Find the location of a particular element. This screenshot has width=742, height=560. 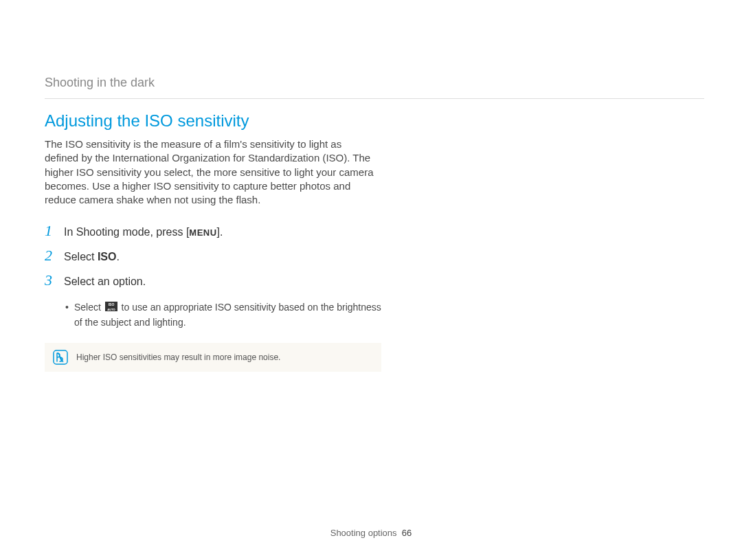

substep-suffix: to use an appropriate ISO sensitivity ba… is located at coordinates (228, 315).